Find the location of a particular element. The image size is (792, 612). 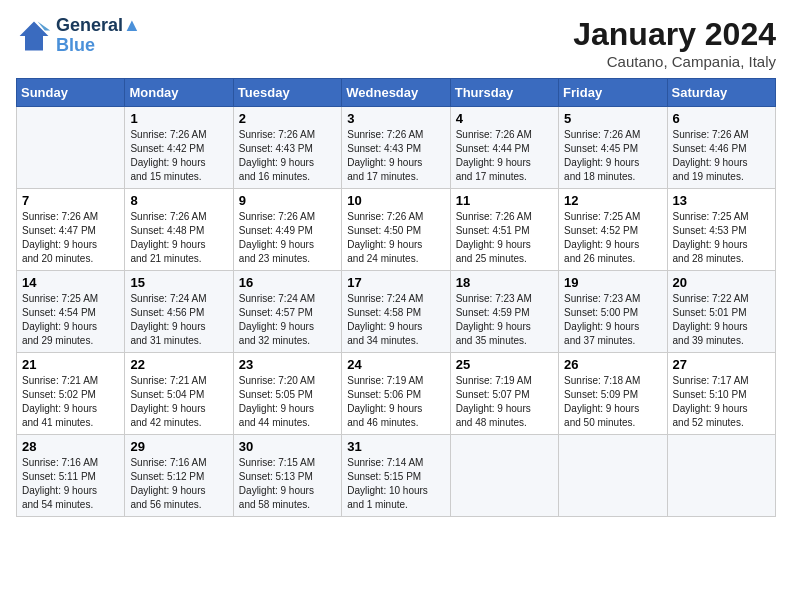

day-detail: Sunrise: 7:19 AMSunset: 5:07 PMDaylight:… is located at coordinates (504, 402).